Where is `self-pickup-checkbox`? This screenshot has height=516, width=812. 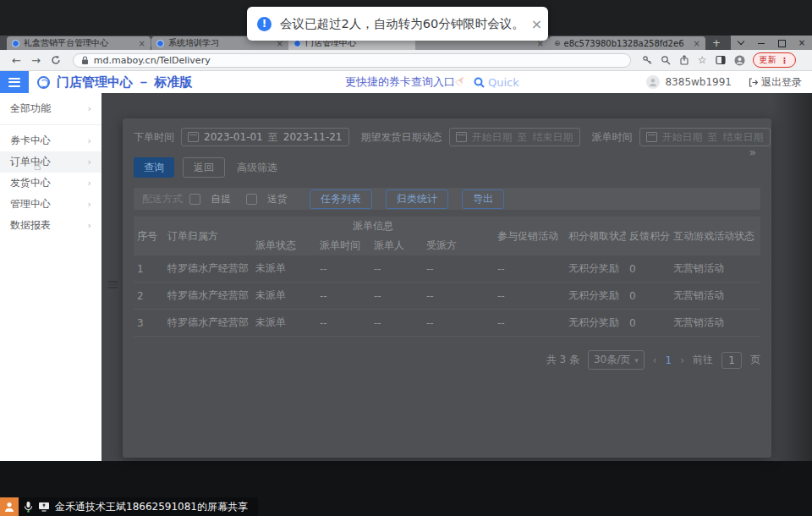 self-pickup-checkbox is located at coordinates (195, 200).